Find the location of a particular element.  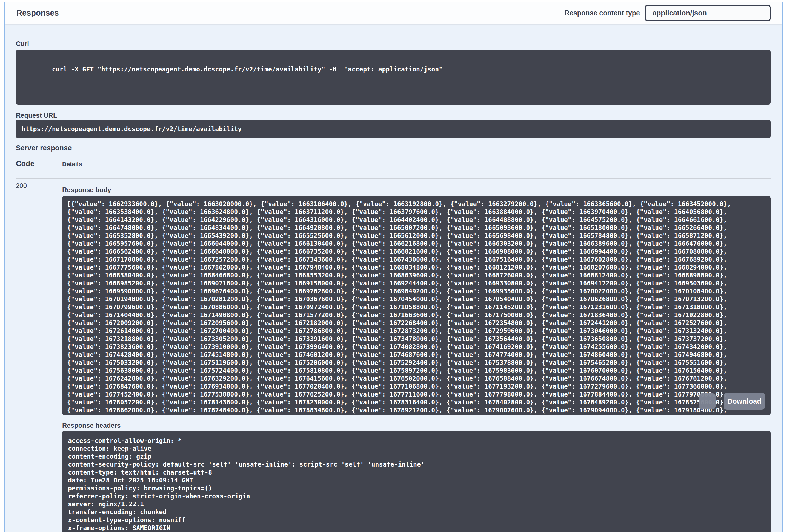

response-header-line: content-security-policy: default-src 'se… is located at coordinates (416, 464).